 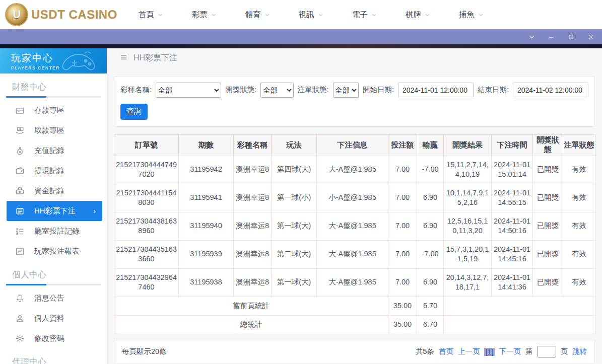 What do you see at coordinates (413, 15) in the screenshot?
I see `nav-item-label: 棋牌` at bounding box center [413, 15].